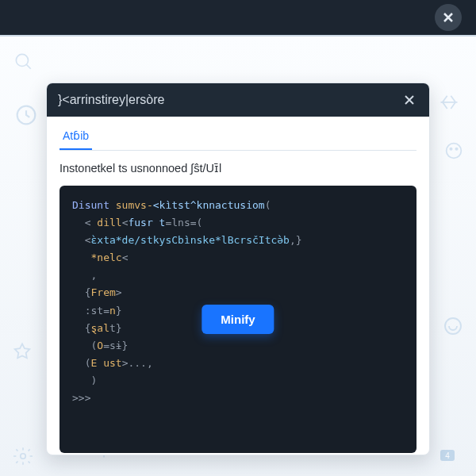  Describe the element at coordinates (238, 17) in the screenshot. I see `title-bar` at that location.